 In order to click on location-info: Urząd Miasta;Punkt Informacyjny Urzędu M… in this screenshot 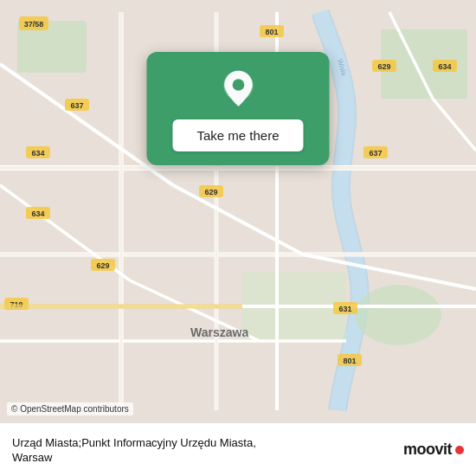, I will do `click(203, 450)`.